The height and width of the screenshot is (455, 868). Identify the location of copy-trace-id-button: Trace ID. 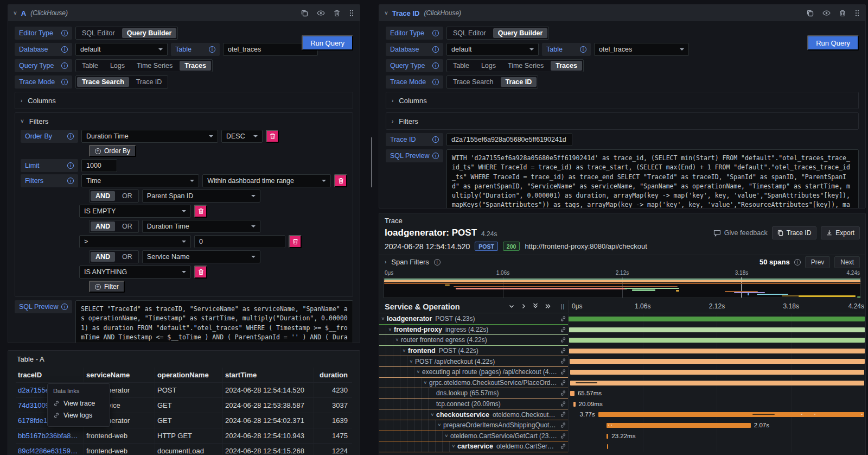
(794, 233).